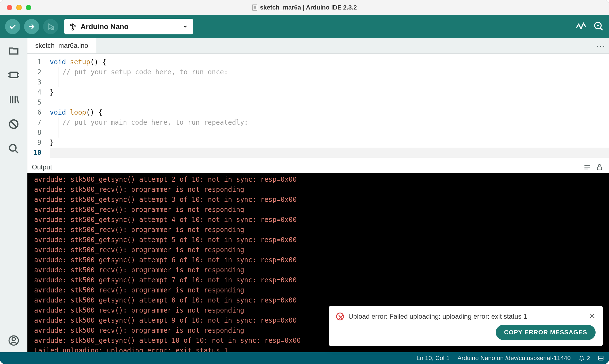  I want to click on library-manager-button, so click(14, 100).